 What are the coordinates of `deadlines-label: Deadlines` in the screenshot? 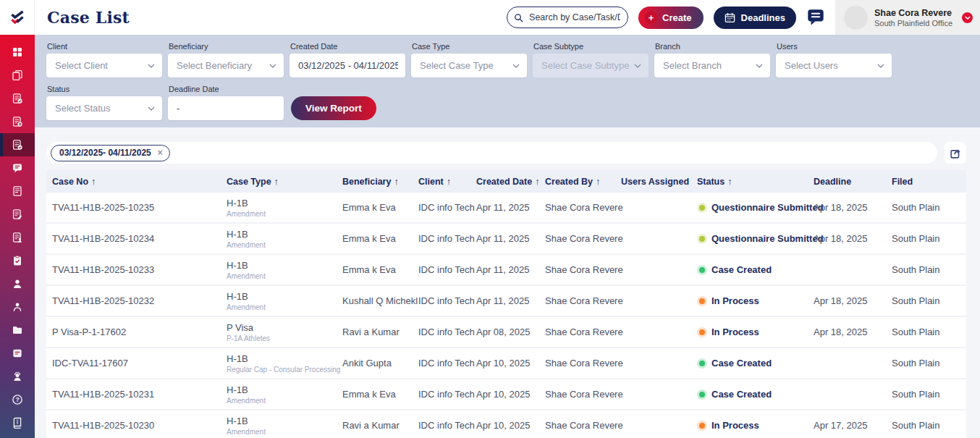 It's located at (763, 17).